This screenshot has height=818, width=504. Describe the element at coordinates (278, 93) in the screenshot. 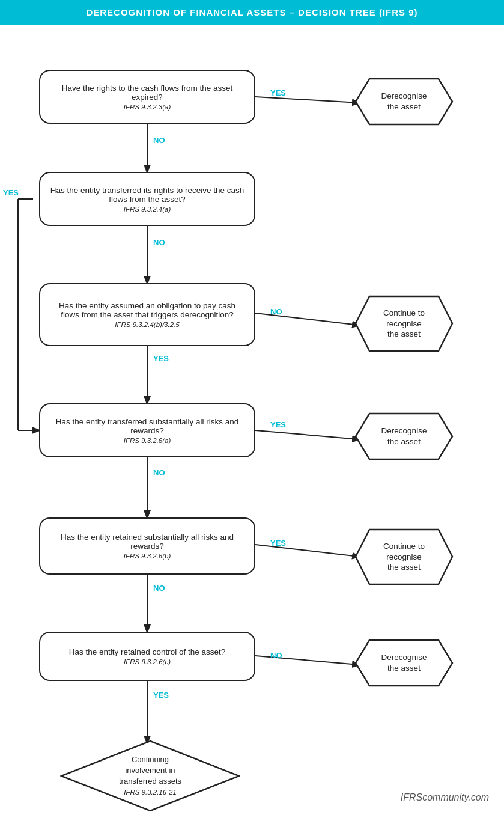

I see `label-yes-1: YES` at that location.